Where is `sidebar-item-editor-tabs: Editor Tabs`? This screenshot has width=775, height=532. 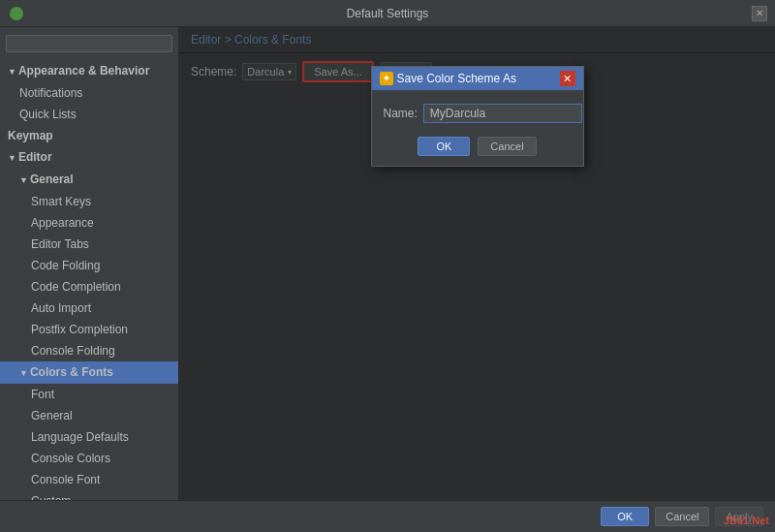 sidebar-item-editor-tabs: Editor Tabs is located at coordinates (89, 244).